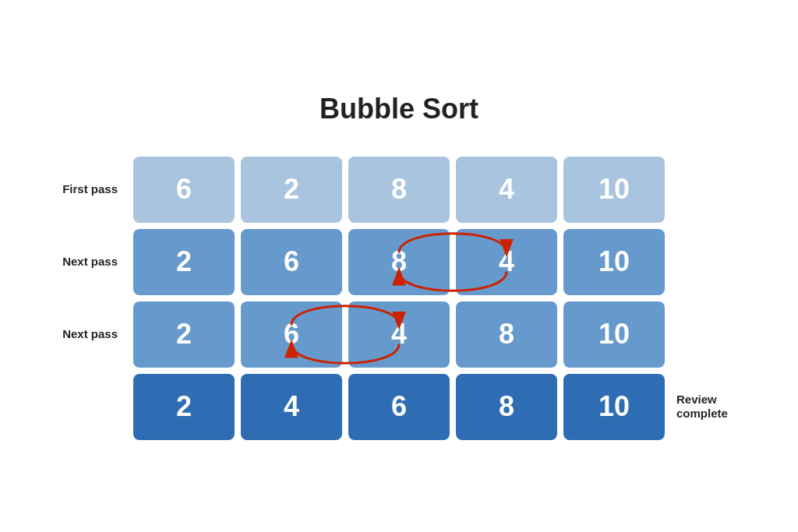 This screenshot has width=798, height=532. I want to click on cells-2: 264810, so click(399, 335).